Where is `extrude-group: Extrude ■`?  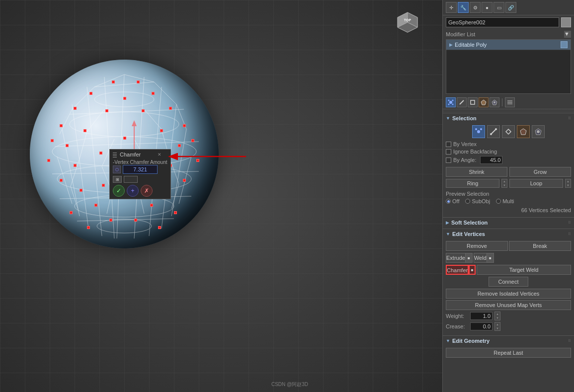
extrude-group: Extrude ■ is located at coordinates (459, 258).